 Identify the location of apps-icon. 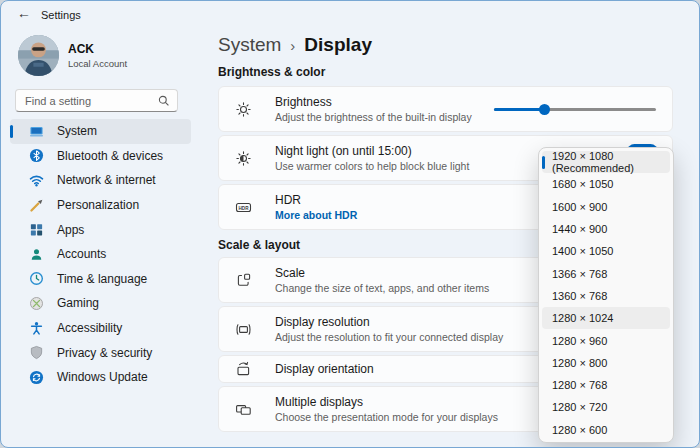
(36, 230).